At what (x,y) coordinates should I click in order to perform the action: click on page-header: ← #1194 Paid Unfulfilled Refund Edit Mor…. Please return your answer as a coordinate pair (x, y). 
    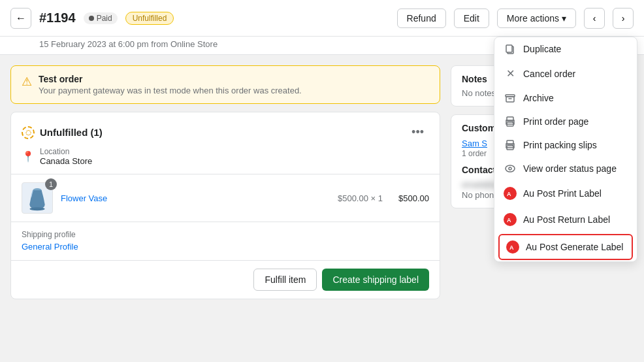
    Looking at the image, I should click on (322, 18).